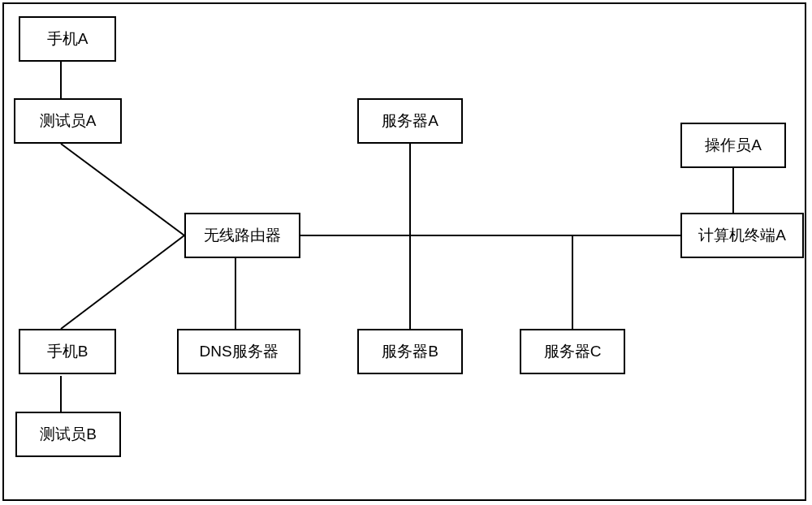  What do you see at coordinates (733, 145) in the screenshot?
I see `label-operator-a: 操作员A` at bounding box center [733, 145].